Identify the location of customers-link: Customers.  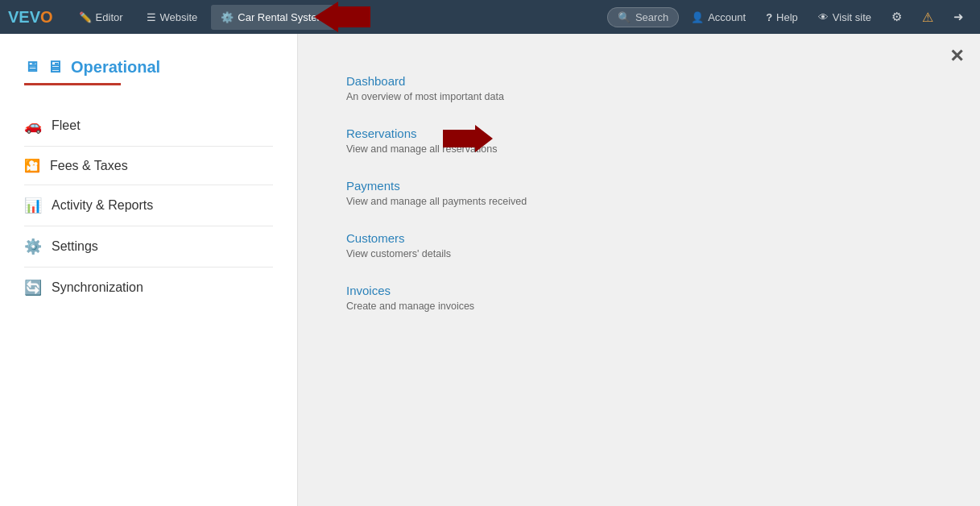
(639, 238).